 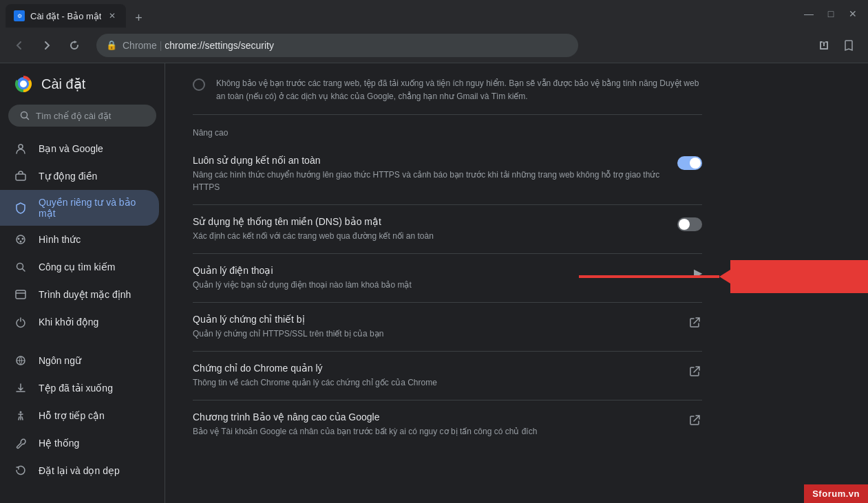 What do you see at coordinates (77, 267) in the screenshot?
I see `sidebar-item-label: Công cụ tìm kiếm` at bounding box center [77, 267].